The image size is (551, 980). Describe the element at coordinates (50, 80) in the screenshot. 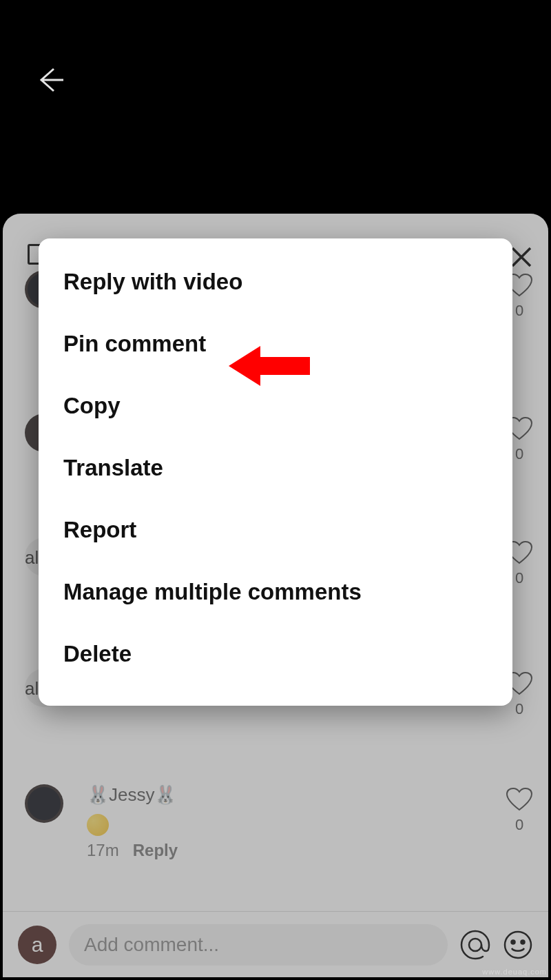

I see `arrow-left-icon` at that location.